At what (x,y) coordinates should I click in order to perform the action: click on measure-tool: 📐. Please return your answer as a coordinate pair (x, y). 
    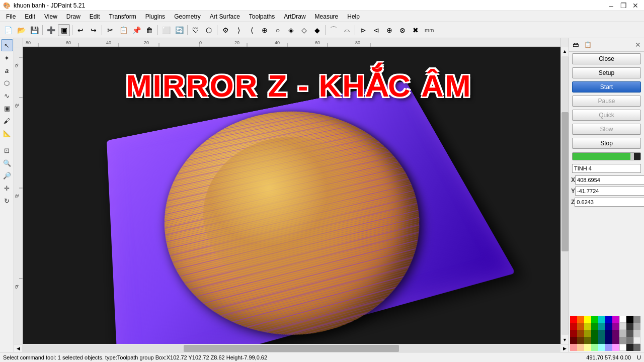
    Looking at the image, I should click on (7, 133).